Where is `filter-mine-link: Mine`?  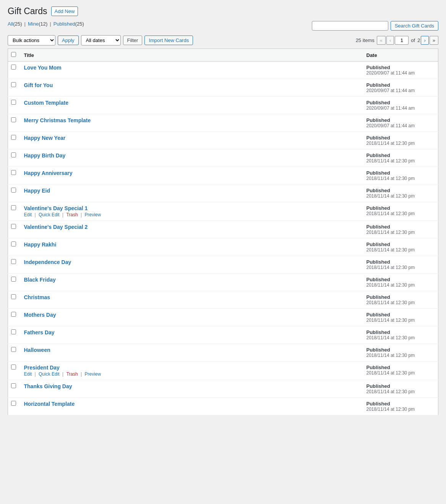 filter-mine-link: Mine is located at coordinates (33, 24).